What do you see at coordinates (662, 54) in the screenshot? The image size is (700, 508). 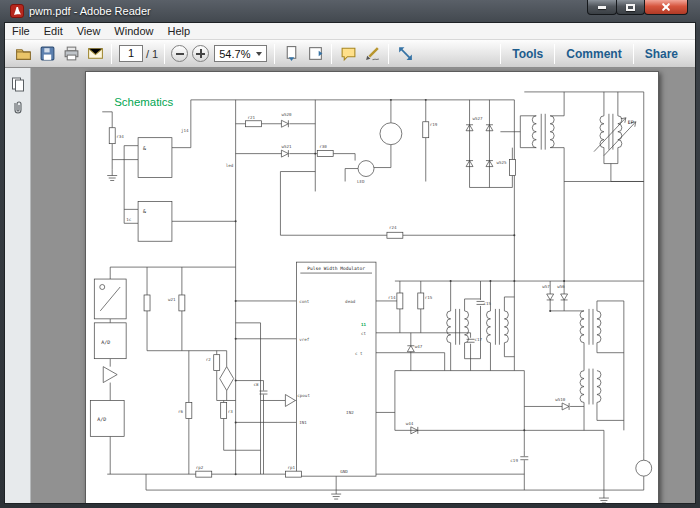 I see `share-button: Share` at bounding box center [662, 54].